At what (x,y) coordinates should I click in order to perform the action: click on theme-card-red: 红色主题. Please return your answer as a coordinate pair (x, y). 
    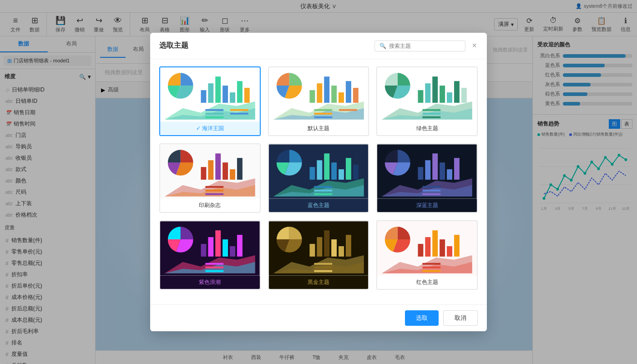
    Looking at the image, I should click on (427, 255).